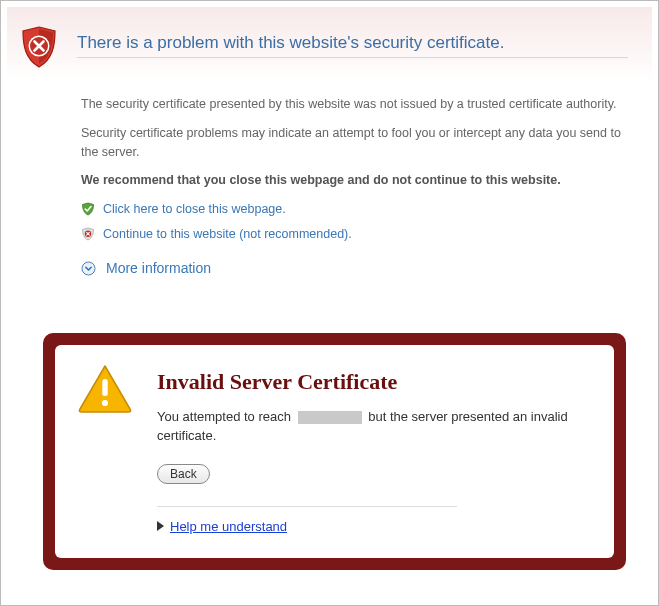 The width and height of the screenshot is (659, 606). What do you see at coordinates (39, 47) in the screenshot?
I see `shield-error-icon` at bounding box center [39, 47].